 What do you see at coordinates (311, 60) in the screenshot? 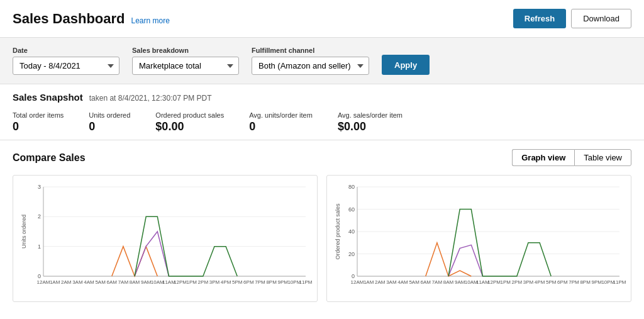
I see `fulfillment-filter-group: Fulfillment channel Both (Amazon and sel…` at bounding box center [311, 60].